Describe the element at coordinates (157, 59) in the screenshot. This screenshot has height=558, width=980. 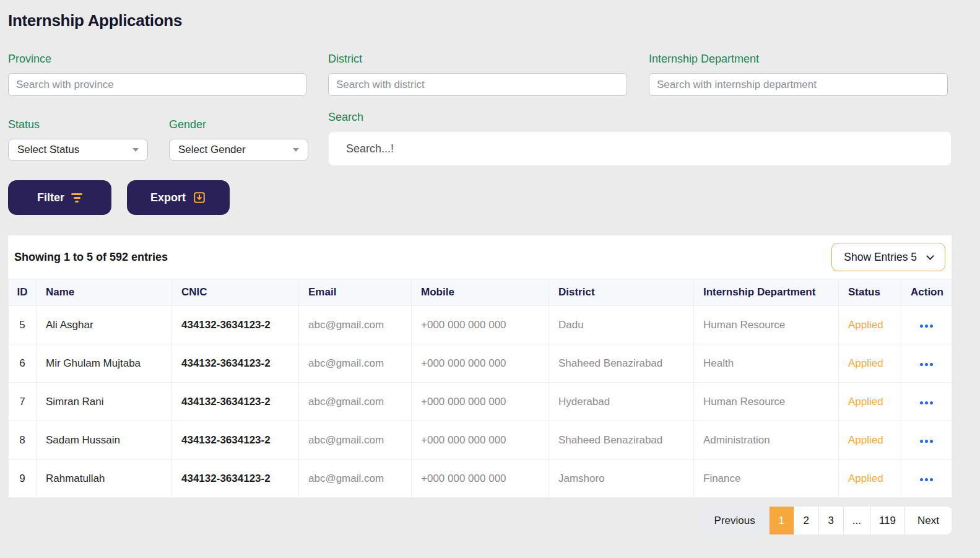
I see `province-label: Province` at that location.